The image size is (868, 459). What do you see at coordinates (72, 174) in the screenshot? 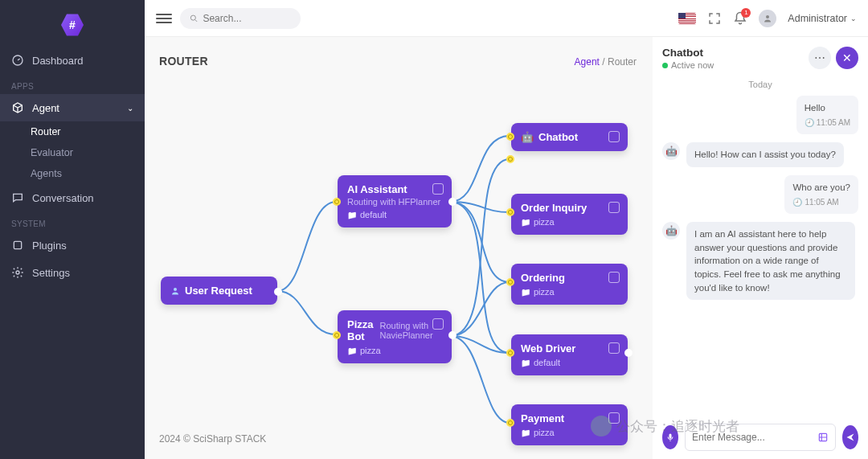
I see `nav-sub-agents: Agents` at bounding box center [72, 174].